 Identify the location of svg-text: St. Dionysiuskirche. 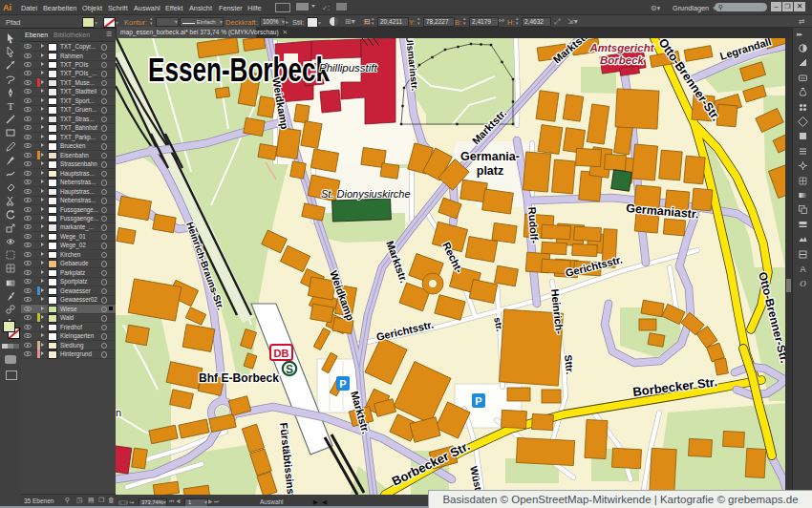
(366, 194).